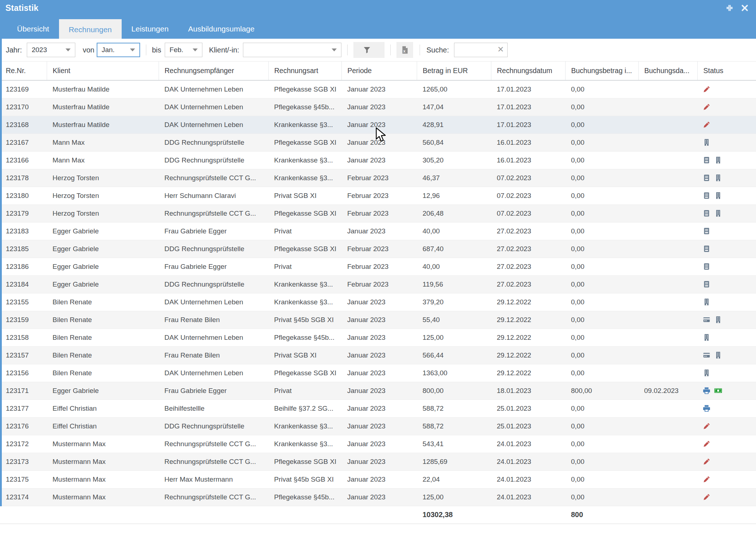  Describe the element at coordinates (502, 50) in the screenshot. I see `clear-search-icon: ✕` at that location.